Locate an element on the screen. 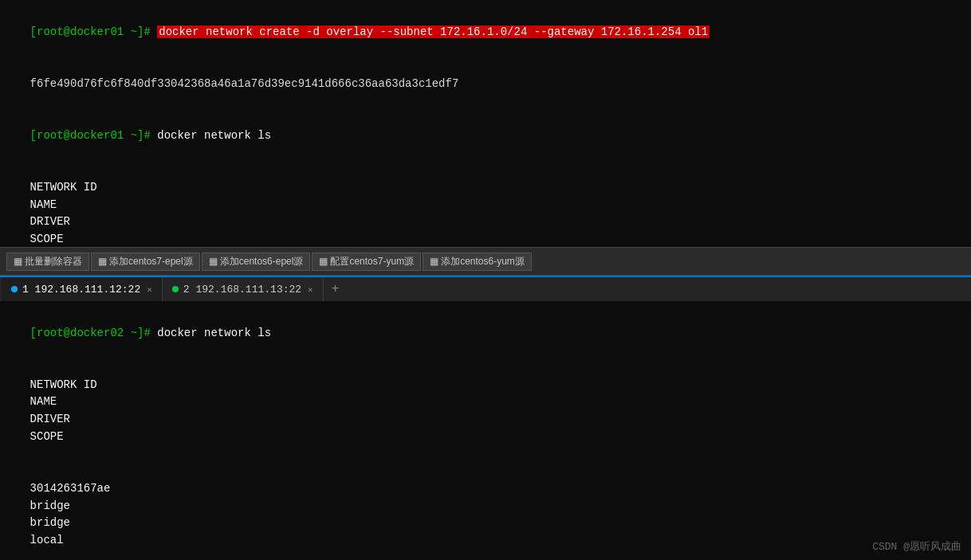  hash-text: f6fe490d76fc6f840df33042368a46a1a76d39ec… is located at coordinates (245, 84).